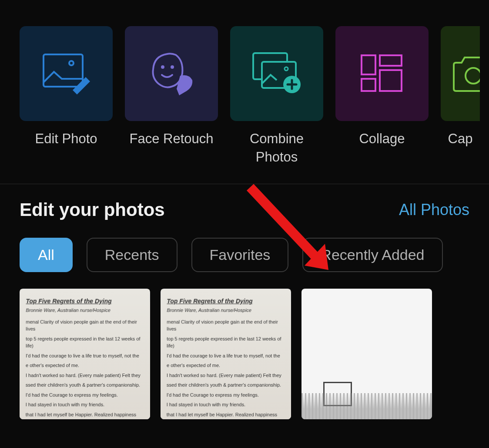  What do you see at coordinates (460, 139) in the screenshot?
I see `tool-label: Cap` at bounding box center [460, 139].